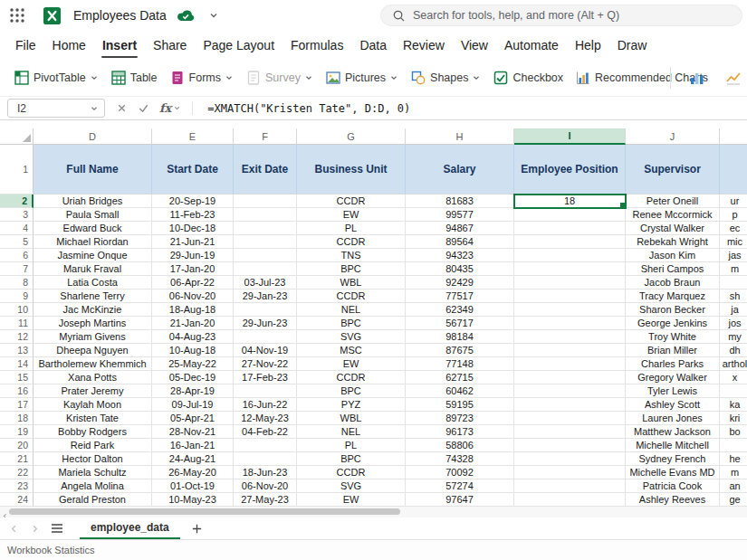 The height and width of the screenshot is (560, 747). Describe the element at coordinates (265, 499) in the screenshot. I see `cell: 27-May-23` at that location.